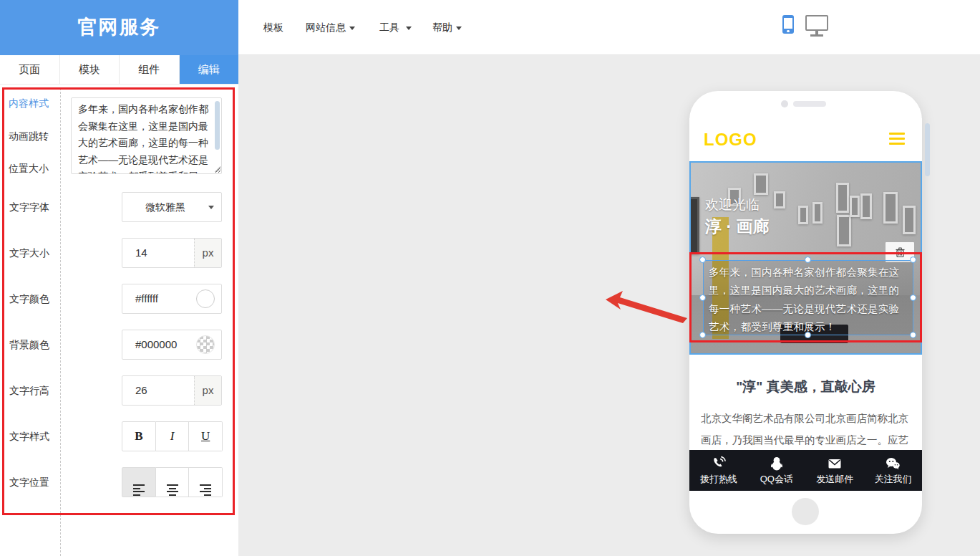 This screenshot has width=980, height=556. What do you see at coordinates (172, 299) in the screenshot?
I see `text-color-input: #ffffff` at bounding box center [172, 299].